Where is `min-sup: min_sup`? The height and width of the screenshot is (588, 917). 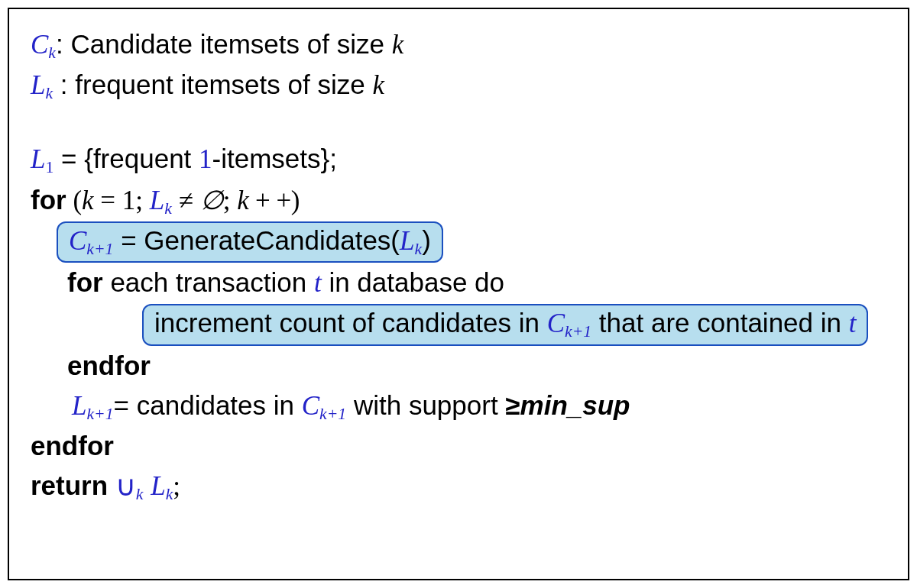
min-sup: min_sup is located at coordinates (575, 405).